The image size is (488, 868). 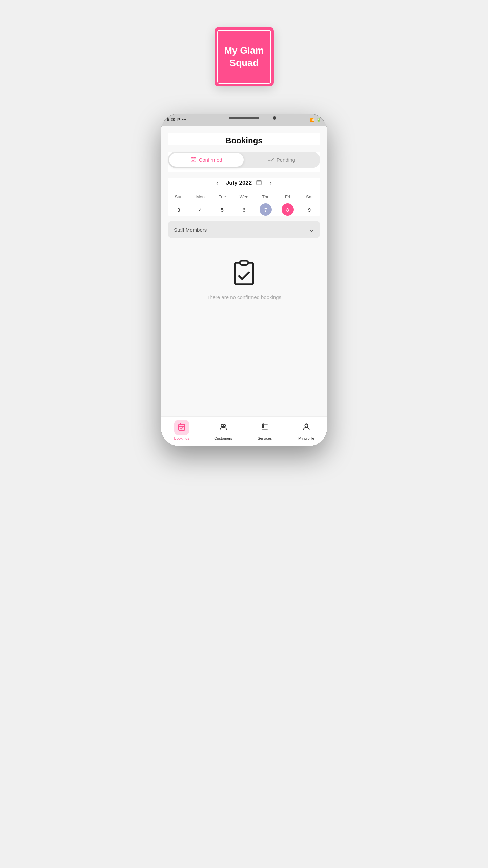 What do you see at coordinates (177, 120) in the screenshot?
I see `status-left: 5:20 P •••` at bounding box center [177, 120].